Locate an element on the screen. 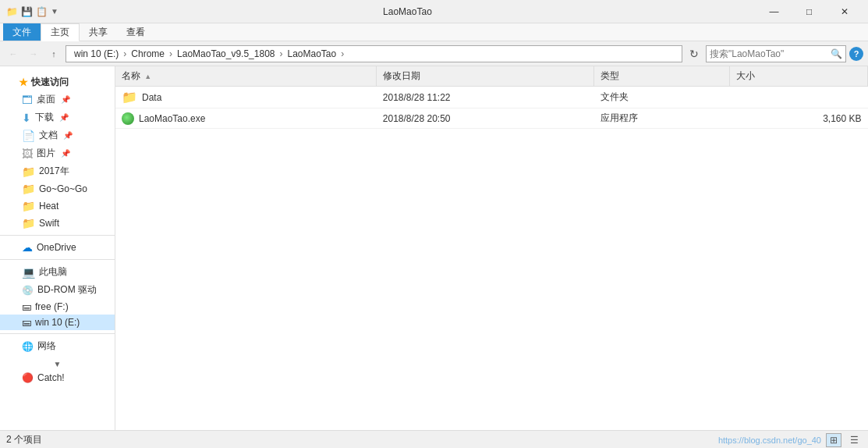 This screenshot has height=448, width=868. pin-icon-download: 📌 is located at coordinates (64, 117).